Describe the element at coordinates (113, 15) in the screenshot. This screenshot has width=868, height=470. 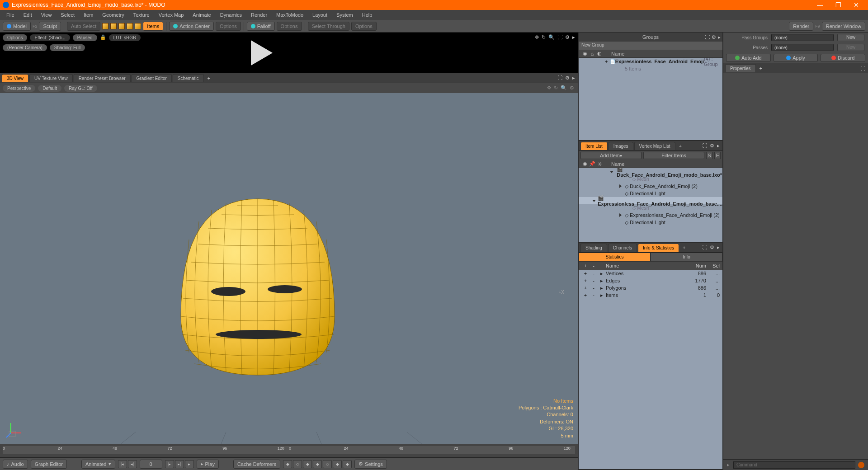
I see `menu-geometry: Geometry` at that location.